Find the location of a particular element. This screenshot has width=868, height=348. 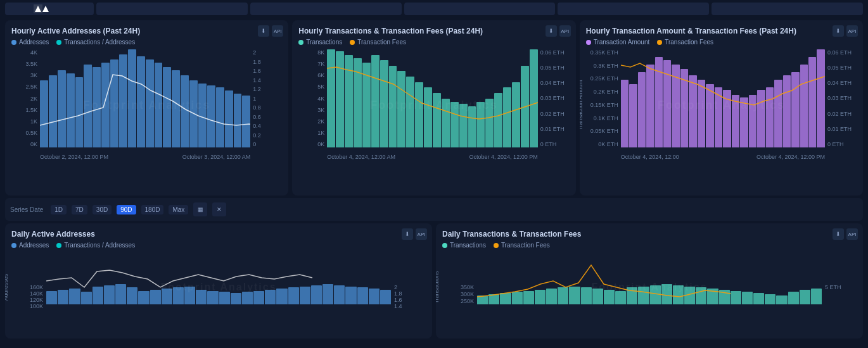

chart2-y-left-label: Transactions is located at coordinates (293, 105).